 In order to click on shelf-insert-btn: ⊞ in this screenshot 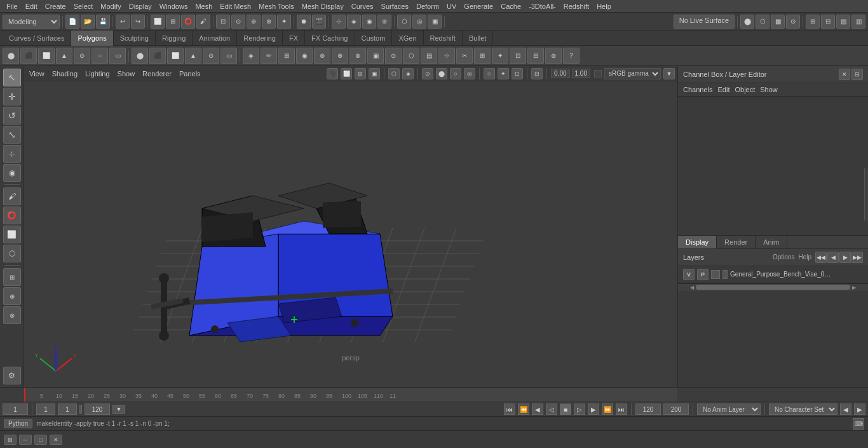, I will do `click(482, 56)`.